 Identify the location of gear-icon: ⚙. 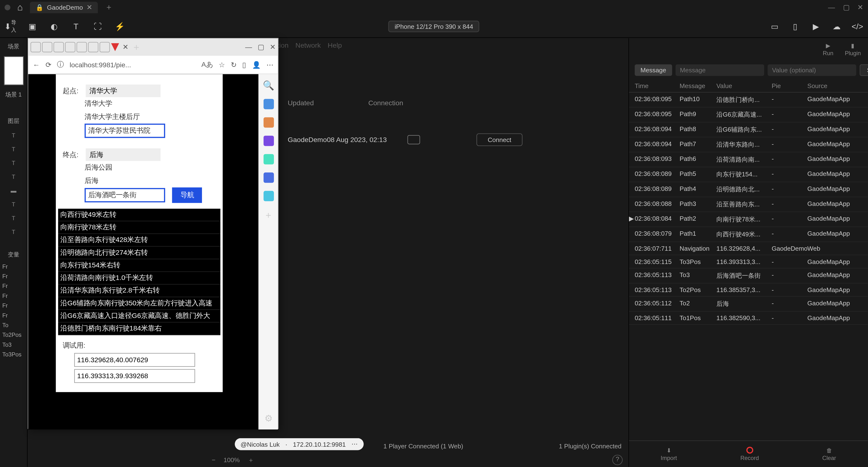
(269, 418).